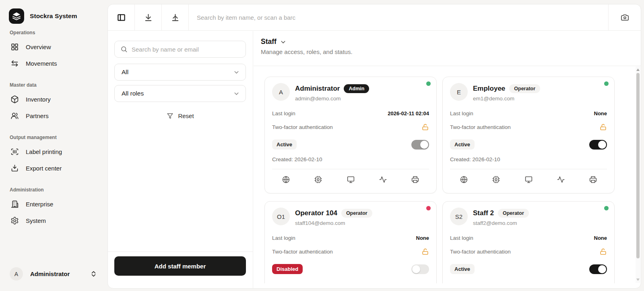  What do you see at coordinates (447, 39) in the screenshot?
I see `staff-title-dropdown: Staff` at bounding box center [447, 39].